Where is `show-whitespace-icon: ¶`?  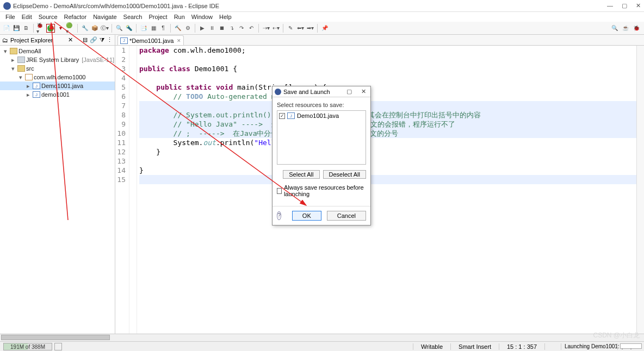 show-whitespace-icon: ¶ is located at coordinates (163, 28).